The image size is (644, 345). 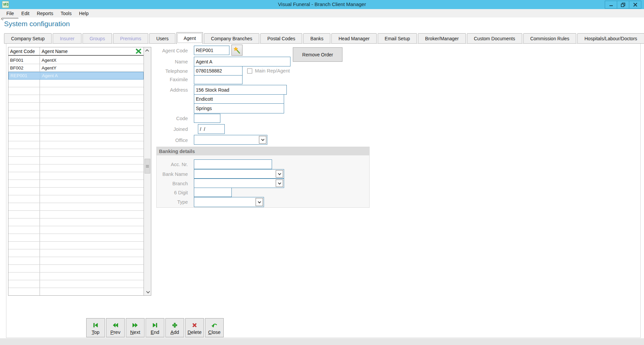 What do you see at coordinates (162, 38) in the screenshot?
I see `tab-users: Users` at bounding box center [162, 38].